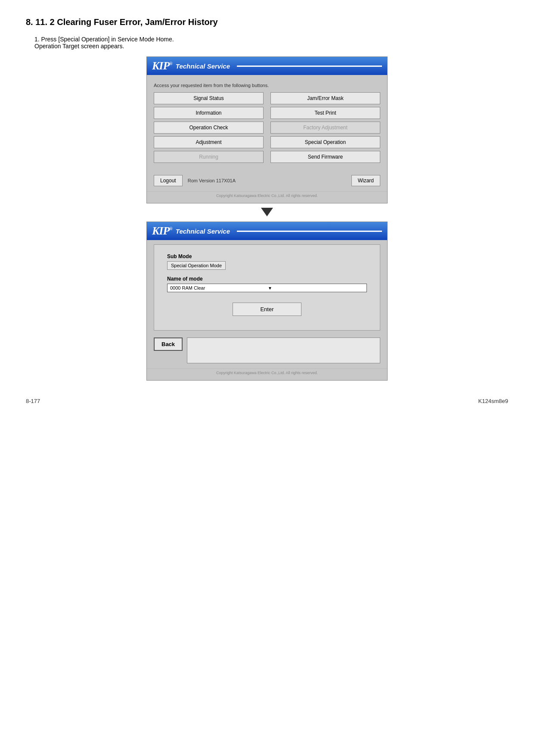 Image resolution: width=534 pixels, height=756 pixels. I want to click on btn-adjustment: Adjustment, so click(208, 142).